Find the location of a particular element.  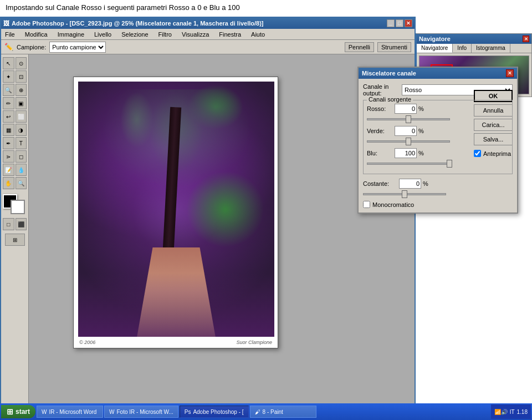

monocromatico-checkbox is located at coordinates (367, 204).